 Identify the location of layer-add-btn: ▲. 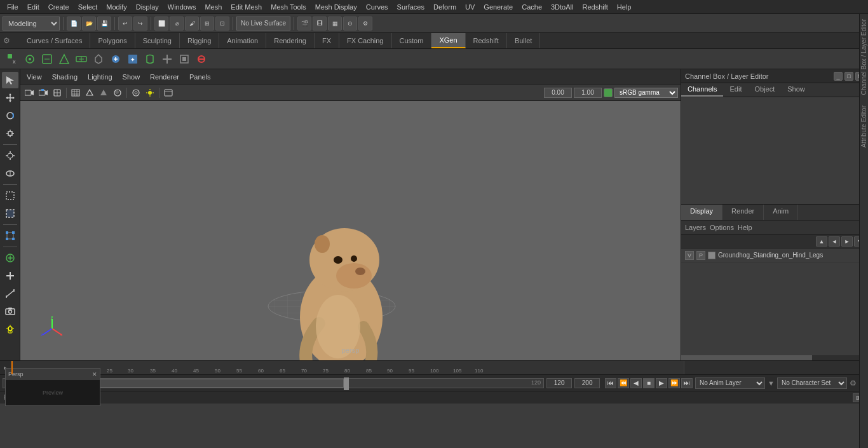
(822, 241).